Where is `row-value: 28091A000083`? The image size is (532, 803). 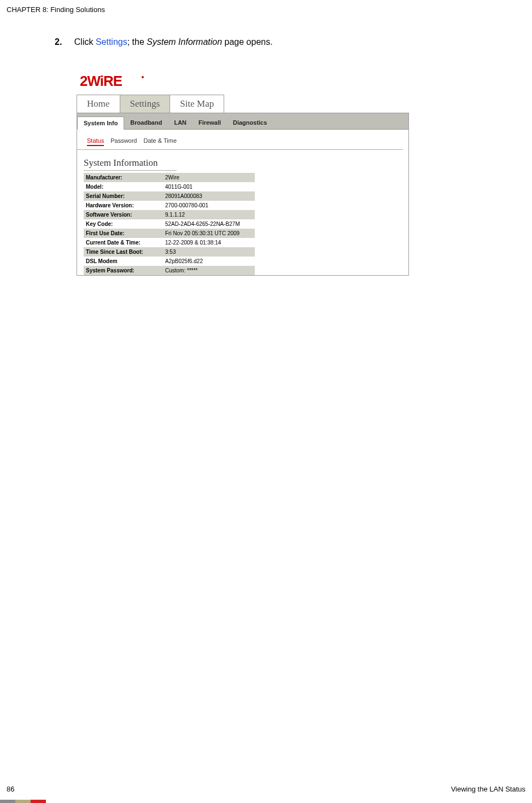 row-value: 28091A000083 is located at coordinates (209, 196).